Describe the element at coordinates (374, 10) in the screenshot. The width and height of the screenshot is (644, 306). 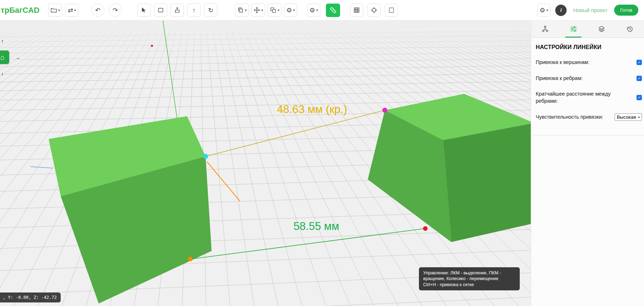
I see `origin-toggle-button` at that location.